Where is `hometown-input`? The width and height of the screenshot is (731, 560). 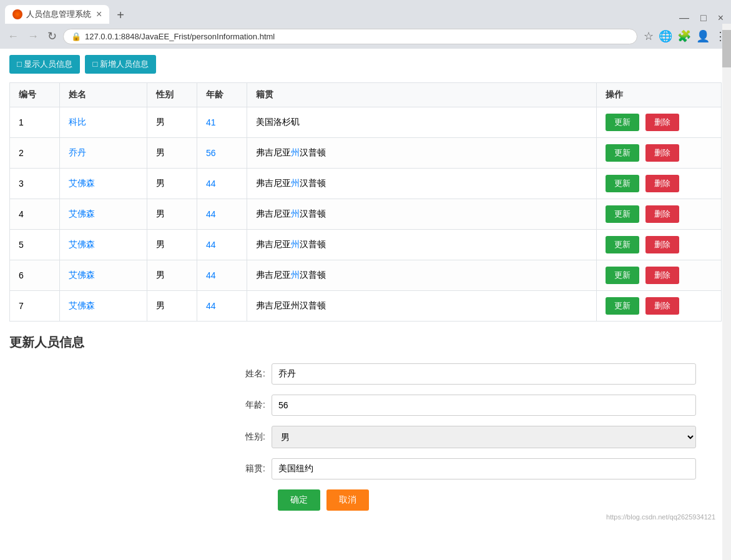 hometown-input is located at coordinates (484, 469).